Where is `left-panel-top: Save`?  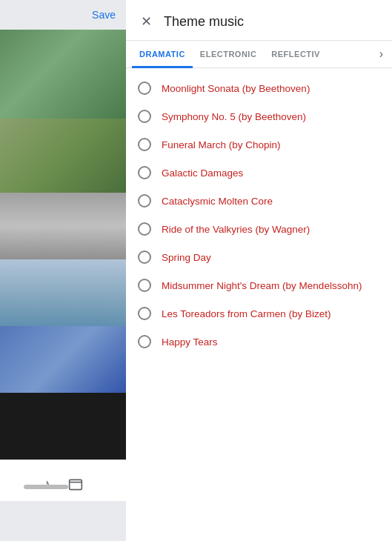
left-panel-top: Save is located at coordinates (63, 15).